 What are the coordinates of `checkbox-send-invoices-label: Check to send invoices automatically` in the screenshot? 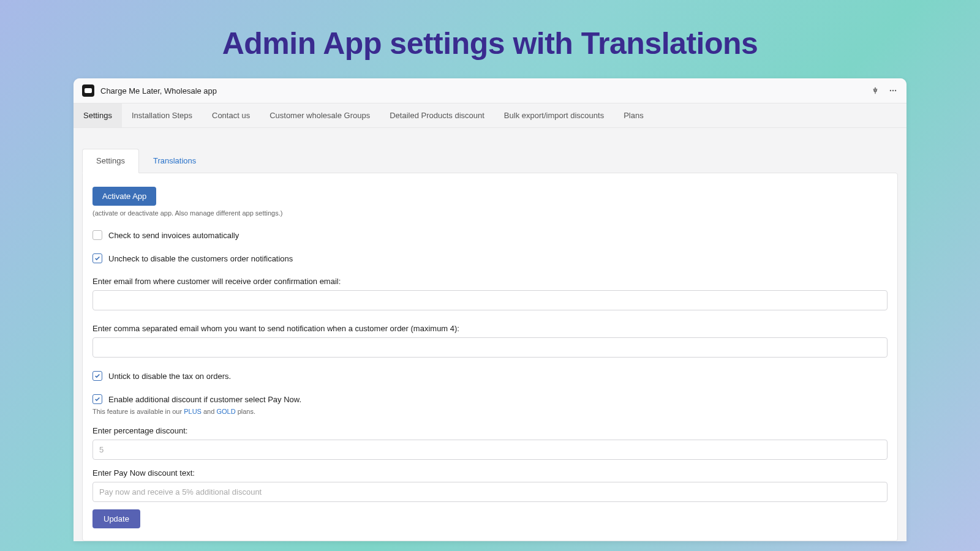 It's located at (174, 235).